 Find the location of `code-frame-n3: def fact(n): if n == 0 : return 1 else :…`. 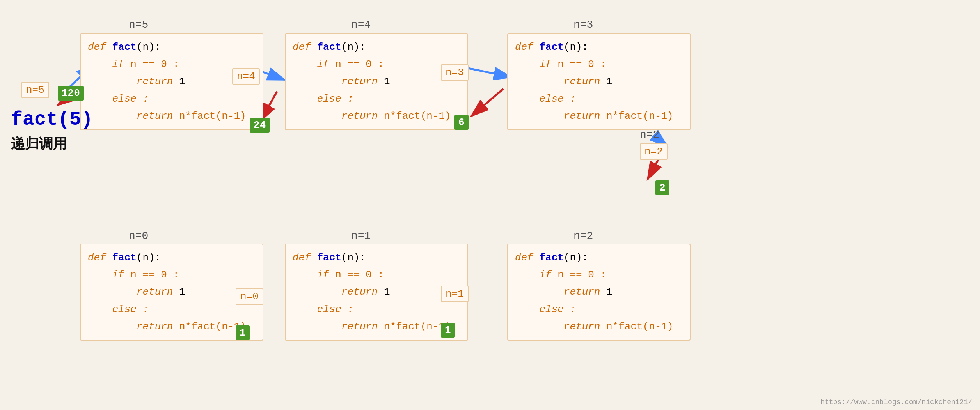

code-frame-n3: def fact(n): if n == 0 : return 1 else :… is located at coordinates (599, 82).